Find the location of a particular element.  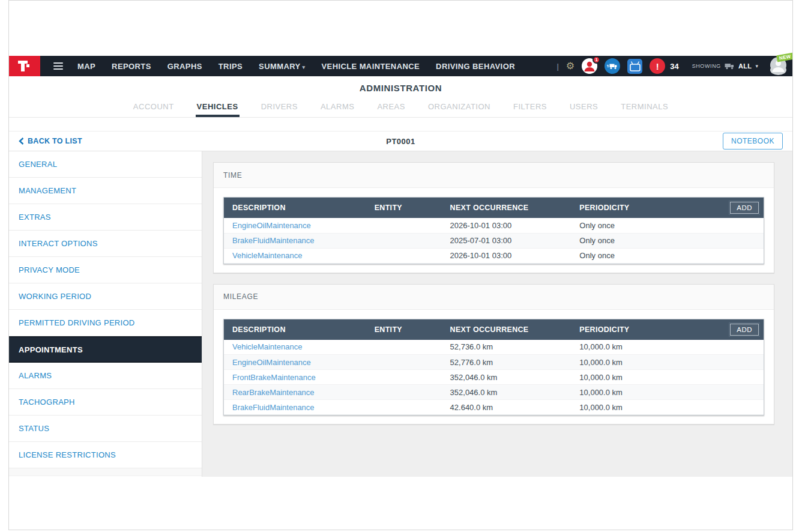

table-row: RearBrakeMaintenance 352,046.0 km 10,000… is located at coordinates (493, 393).